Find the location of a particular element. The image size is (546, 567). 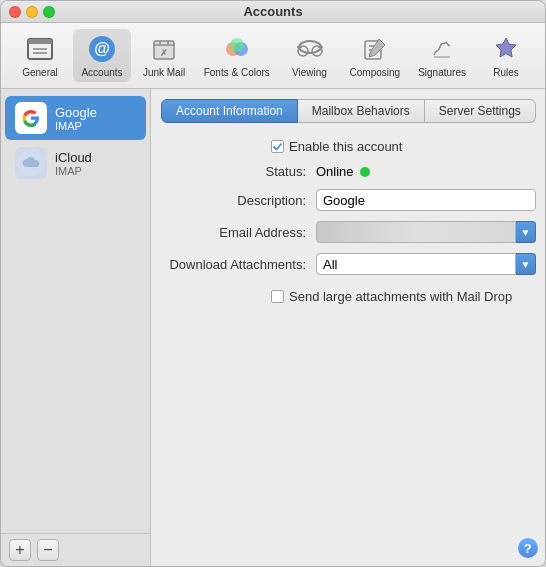

rules-icon is located at coordinates (506, 49).